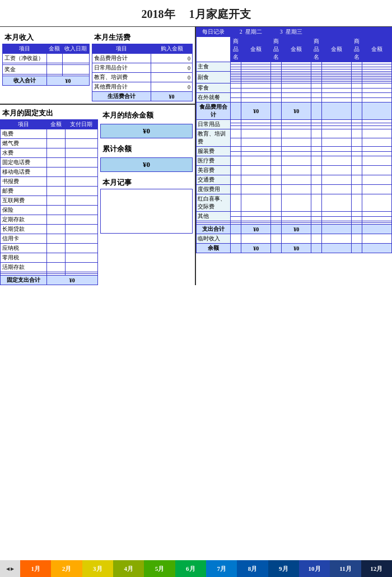 The image size is (392, 577). Describe the element at coordinates (24, 143) in the screenshot. I see `fixed-item-2: 燃气费` at that location.